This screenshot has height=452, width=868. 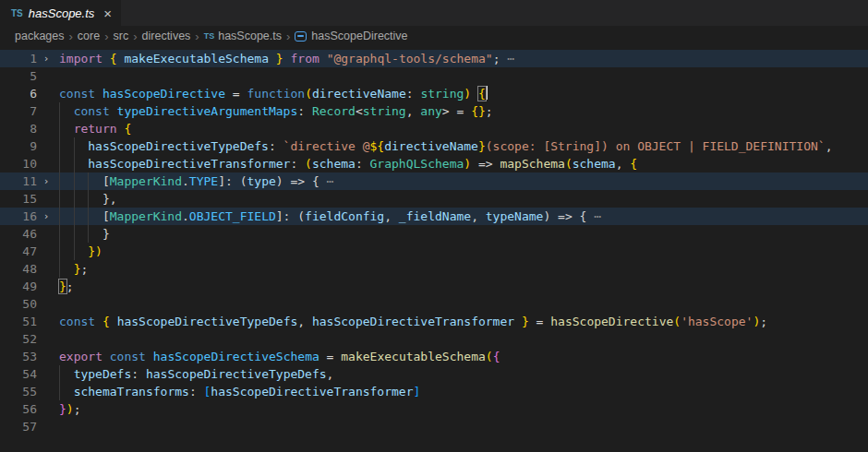 I want to click on line-number: 1, so click(x=18, y=59).